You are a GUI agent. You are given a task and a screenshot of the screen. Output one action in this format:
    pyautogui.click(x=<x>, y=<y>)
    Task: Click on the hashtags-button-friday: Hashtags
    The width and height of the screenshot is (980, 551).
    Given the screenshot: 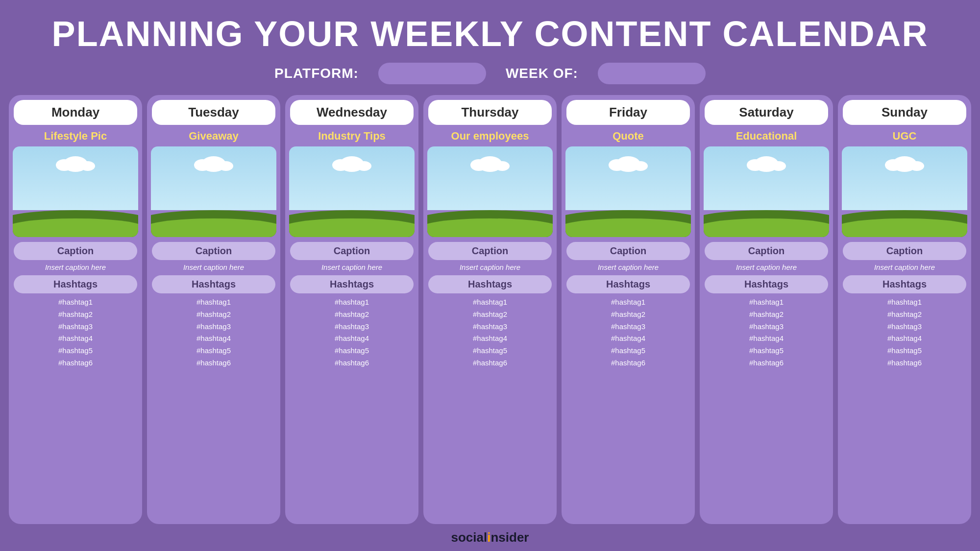 What is the action you would take?
    pyautogui.click(x=628, y=284)
    